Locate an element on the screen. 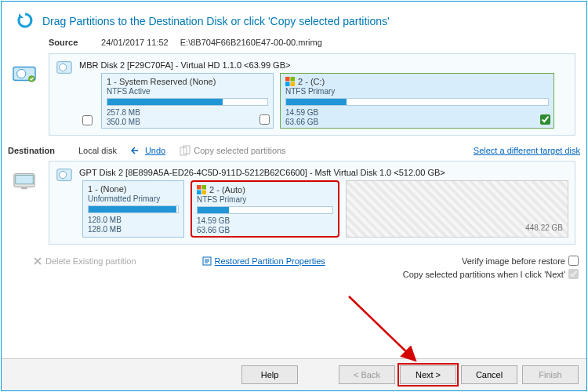  partition-size: 257.8 MB350.0 MB is located at coordinates (187, 118).